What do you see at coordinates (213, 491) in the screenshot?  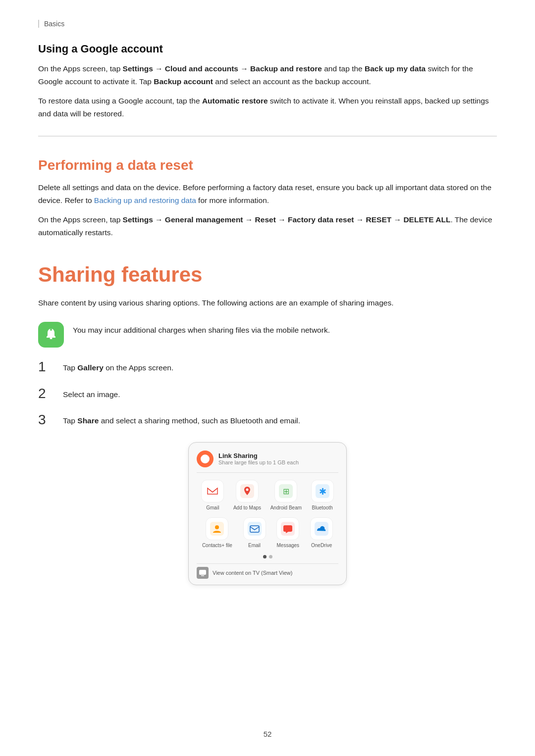 I see `gmail-icon` at bounding box center [213, 491].